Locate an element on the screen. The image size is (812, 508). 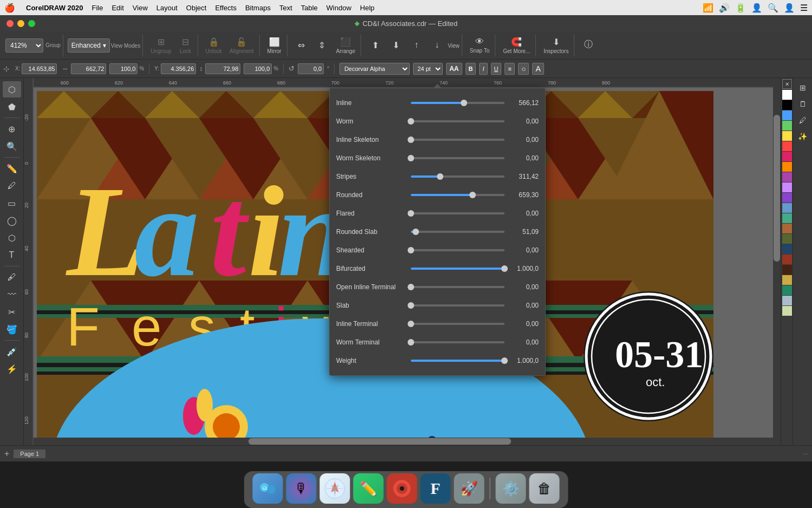
dock-launchpad: 🚀 is located at coordinates (469, 489).